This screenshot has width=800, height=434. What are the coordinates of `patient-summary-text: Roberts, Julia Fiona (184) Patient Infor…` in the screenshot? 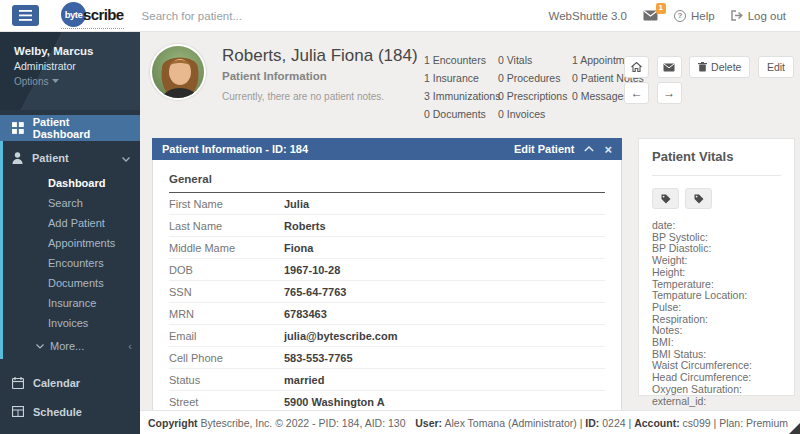 It's located at (320, 74).